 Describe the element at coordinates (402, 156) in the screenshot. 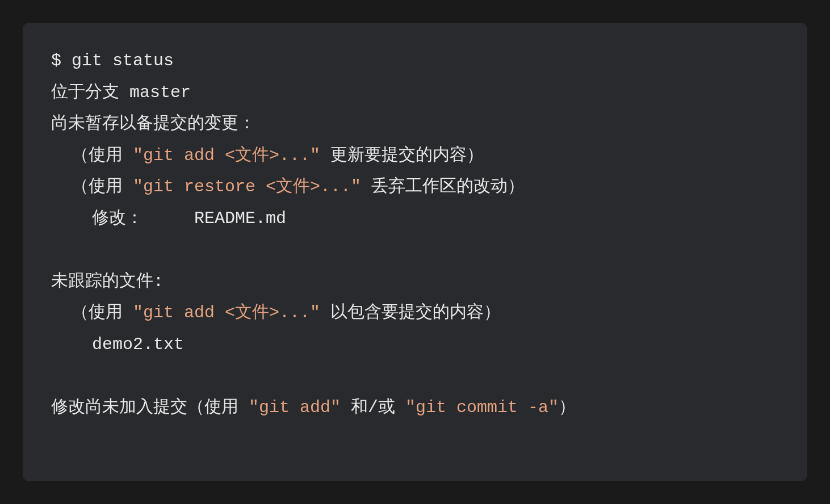

I see `hint-suffix: 更新要提交的内容）` at that location.